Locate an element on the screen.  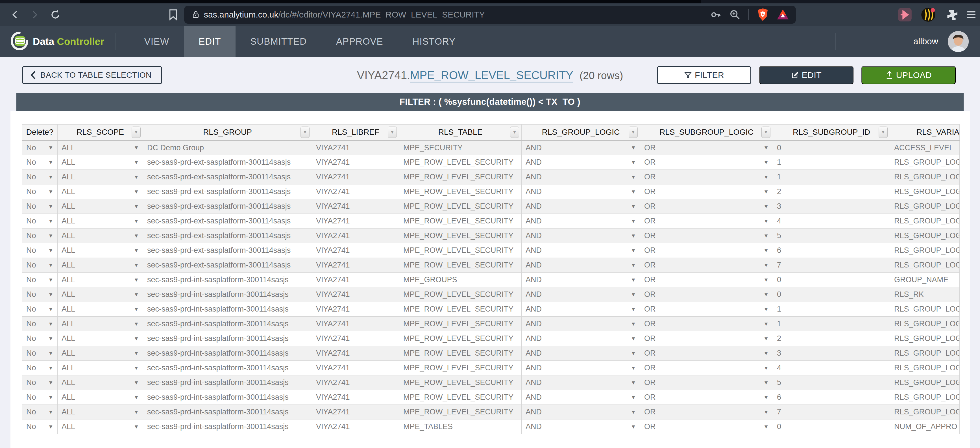
cell-subgroup_id: 7 is located at coordinates (832, 265).